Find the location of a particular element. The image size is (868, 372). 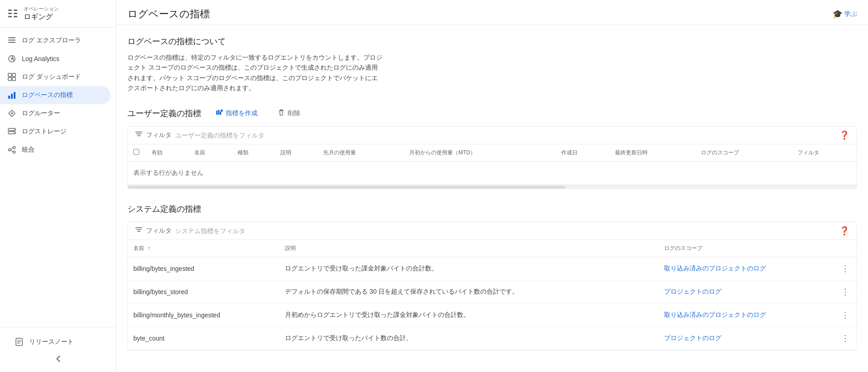

system-metrics-header-row: 名前 ↑ 説明 ログのスコープ is located at coordinates (492, 249).